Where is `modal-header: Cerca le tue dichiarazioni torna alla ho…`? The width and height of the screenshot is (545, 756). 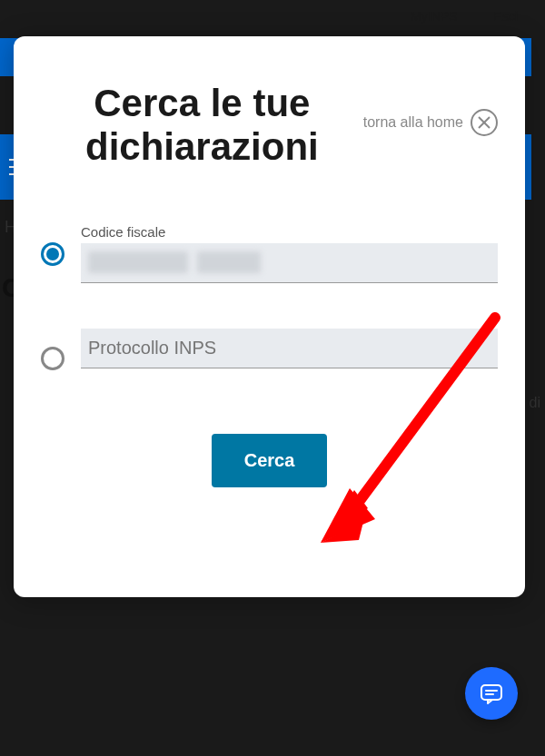 modal-header: Cerca le tue dichiarazioni torna alla ho… is located at coordinates (269, 125).